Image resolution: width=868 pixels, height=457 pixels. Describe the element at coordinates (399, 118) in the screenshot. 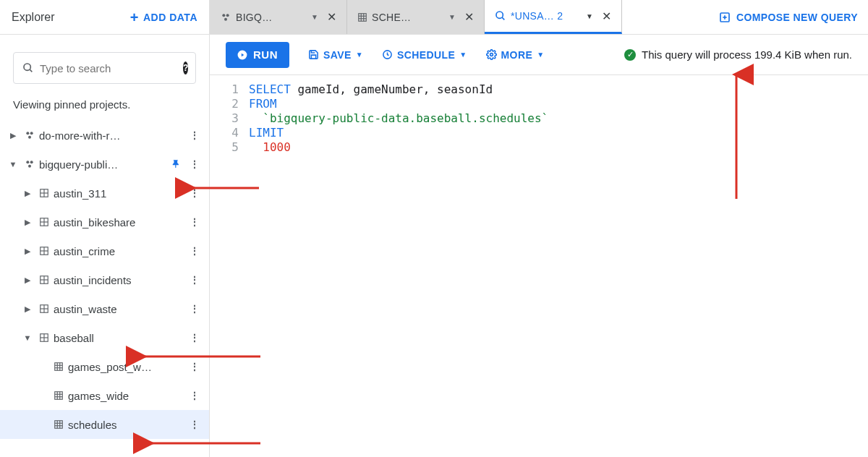

I see `code-area: SELECT gameId, gameNumber, seasonIdFROM …` at that location.